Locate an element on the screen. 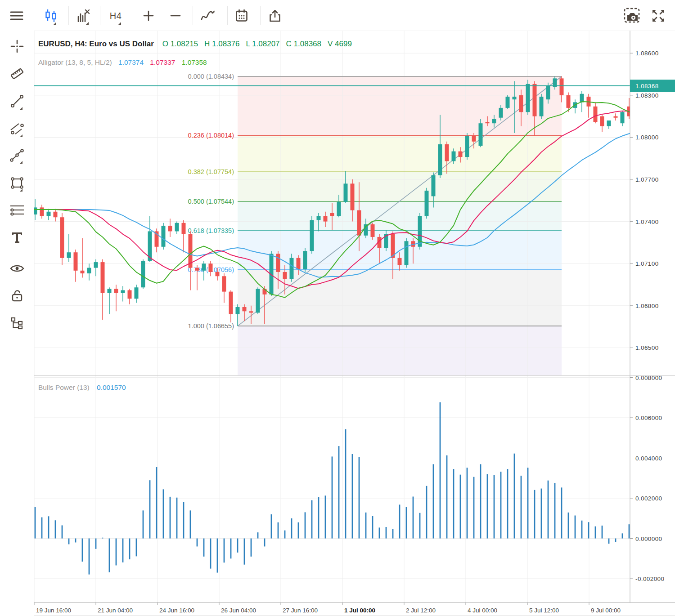 Image resolution: width=675 pixels, height=616 pixels. zoom-out-icon is located at coordinates (176, 16).